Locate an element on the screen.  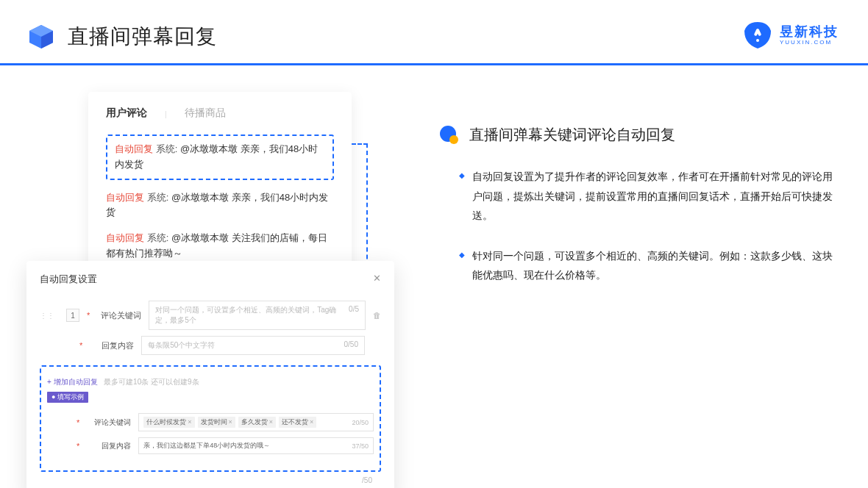
outer-count: /50 is located at coordinates (210, 478).